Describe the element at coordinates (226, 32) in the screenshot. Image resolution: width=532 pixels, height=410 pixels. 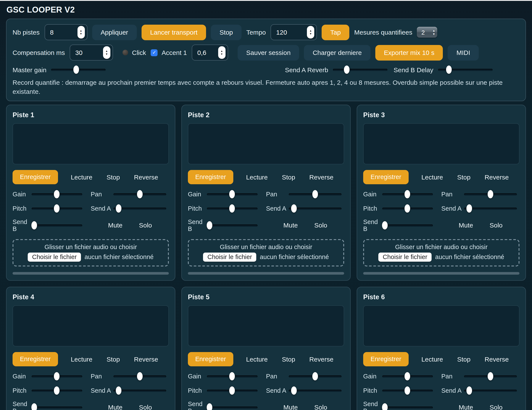
I see `stop-transport-button: Stop` at that location.